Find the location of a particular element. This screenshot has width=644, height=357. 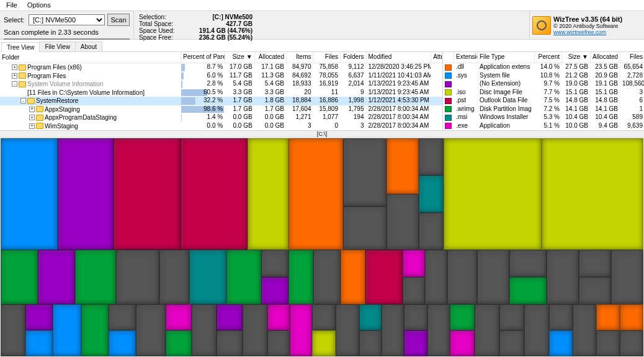

menu-file: File is located at coordinates (12, 5).